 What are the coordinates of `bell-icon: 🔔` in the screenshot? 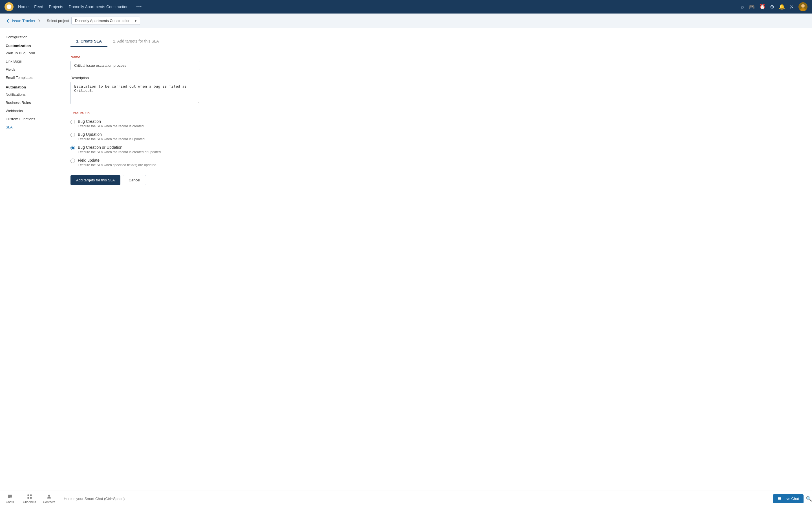 It's located at (782, 7).